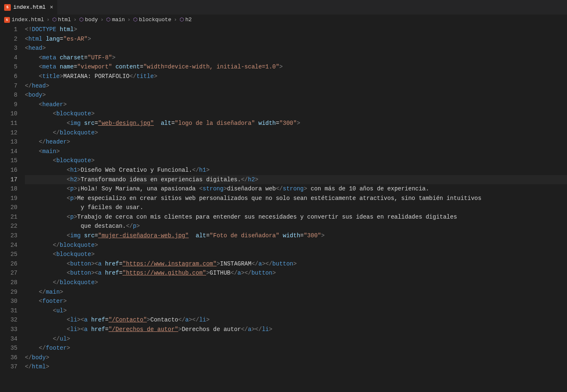  I want to click on breadcrumb-main: main, so click(119, 20).